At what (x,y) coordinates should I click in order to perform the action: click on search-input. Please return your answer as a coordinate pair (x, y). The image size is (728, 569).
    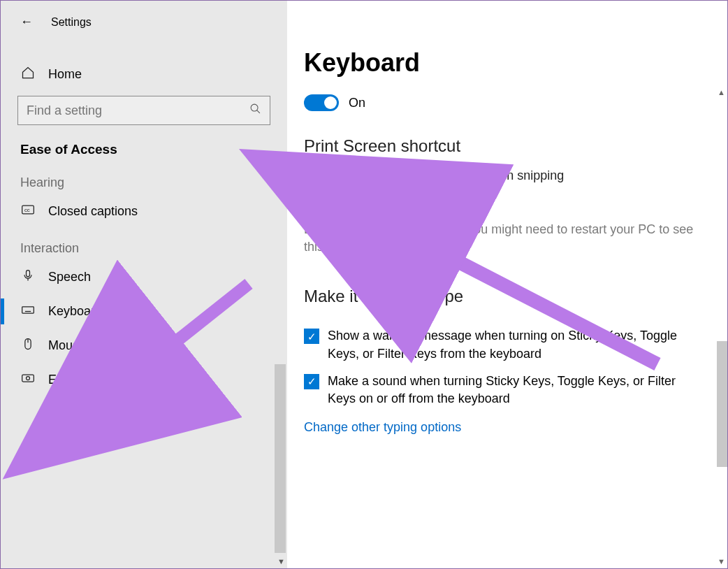
    Looking at the image, I should click on (138, 110).